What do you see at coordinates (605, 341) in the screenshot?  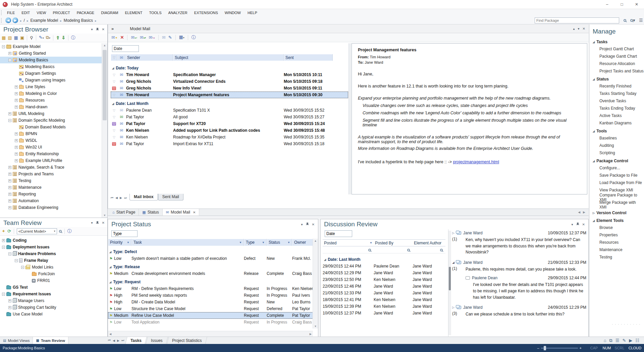 I see `home-icon: ⌂` at bounding box center [605, 341].